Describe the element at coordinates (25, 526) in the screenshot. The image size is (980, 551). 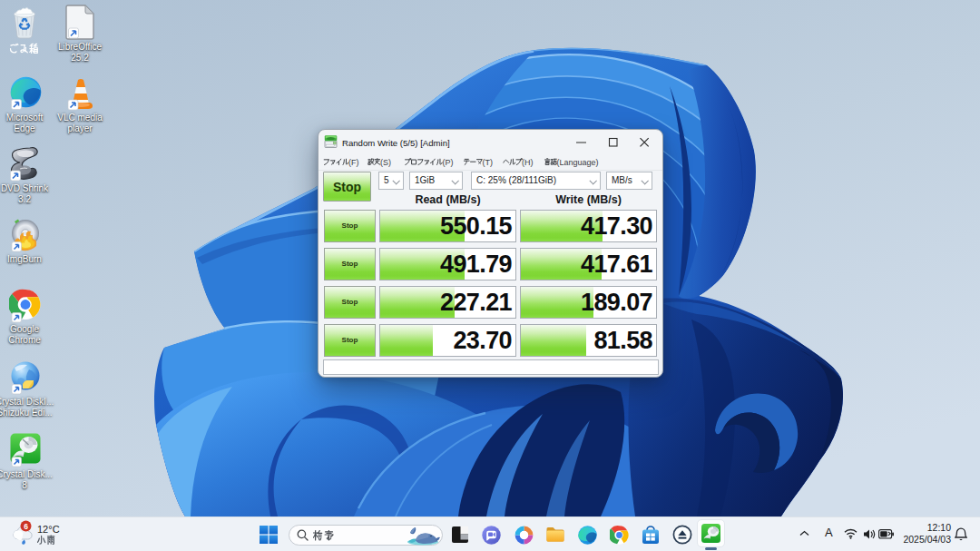
I see `svg-text: 6` at that location.